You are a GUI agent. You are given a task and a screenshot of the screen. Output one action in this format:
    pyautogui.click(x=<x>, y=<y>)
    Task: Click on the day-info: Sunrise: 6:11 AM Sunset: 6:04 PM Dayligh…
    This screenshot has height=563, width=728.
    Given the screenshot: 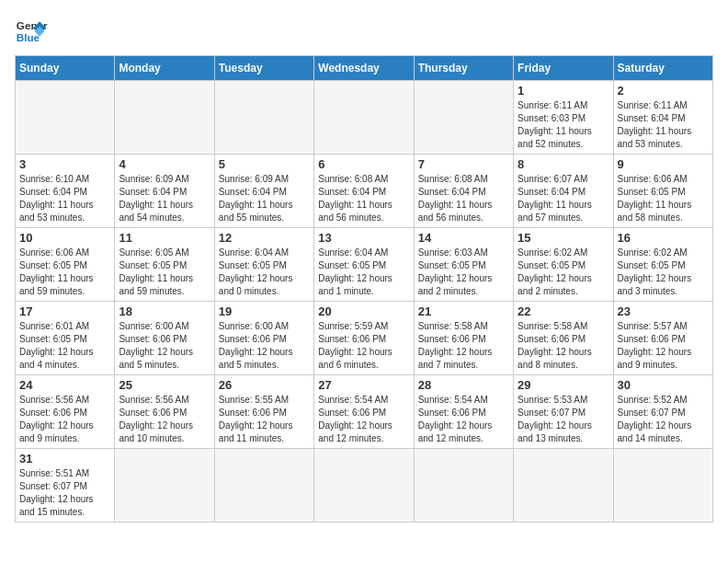 What is the action you would take?
    pyautogui.click(x=664, y=125)
    